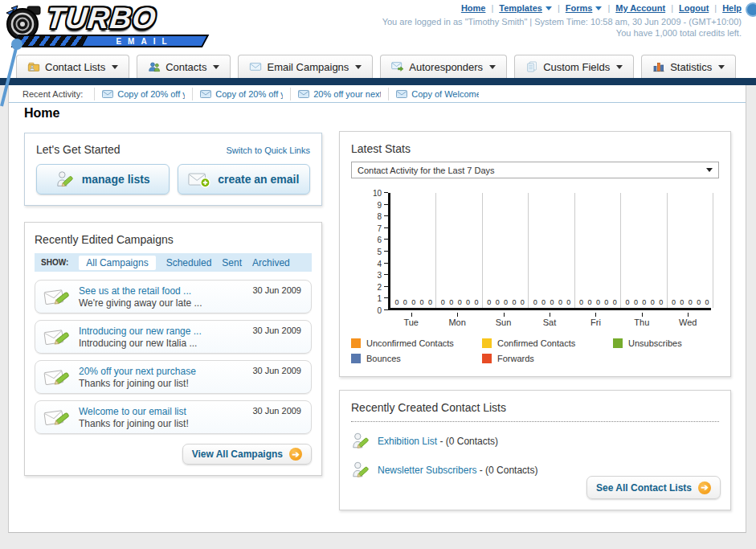  Describe the element at coordinates (140, 331) in the screenshot. I see `campaign-title-link: Introducing our new range ...` at that location.